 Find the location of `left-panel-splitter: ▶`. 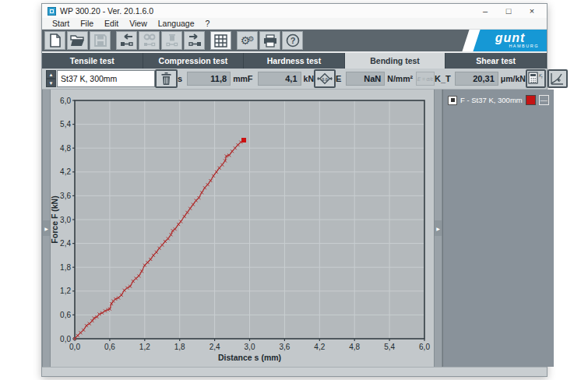

left-panel-splitter: ▶ is located at coordinates (47, 228).